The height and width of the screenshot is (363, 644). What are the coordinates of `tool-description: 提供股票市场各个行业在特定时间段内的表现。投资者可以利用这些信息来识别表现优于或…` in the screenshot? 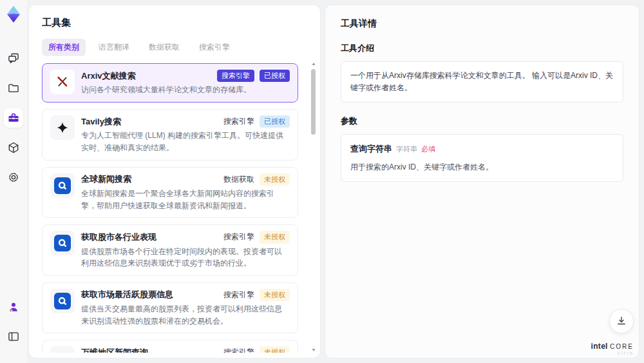 It's located at (185, 258).